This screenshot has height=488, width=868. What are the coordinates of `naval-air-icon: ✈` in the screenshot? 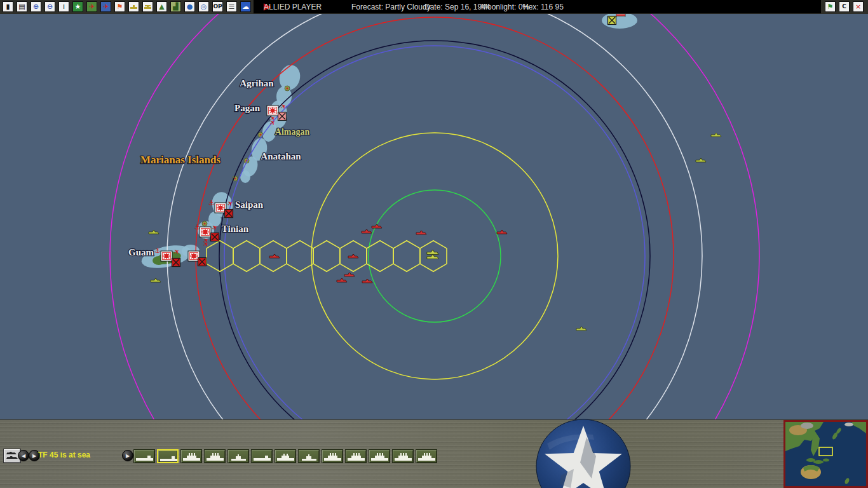 It's located at (105, 6).